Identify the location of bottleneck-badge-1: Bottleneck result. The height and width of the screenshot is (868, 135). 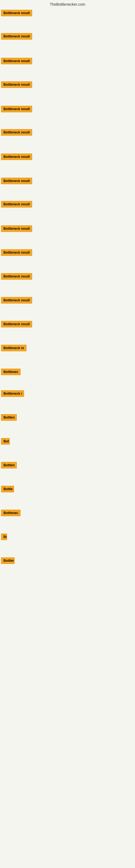
(17, 13).